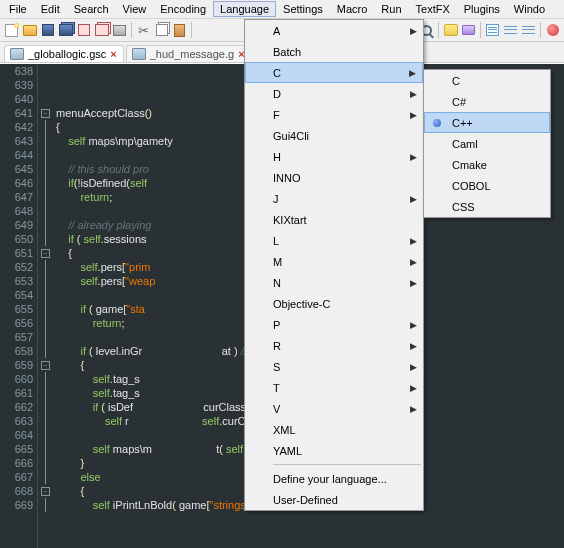 The height and width of the screenshot is (548, 564). I want to click on lang-menu-item: J▶, so click(334, 198).